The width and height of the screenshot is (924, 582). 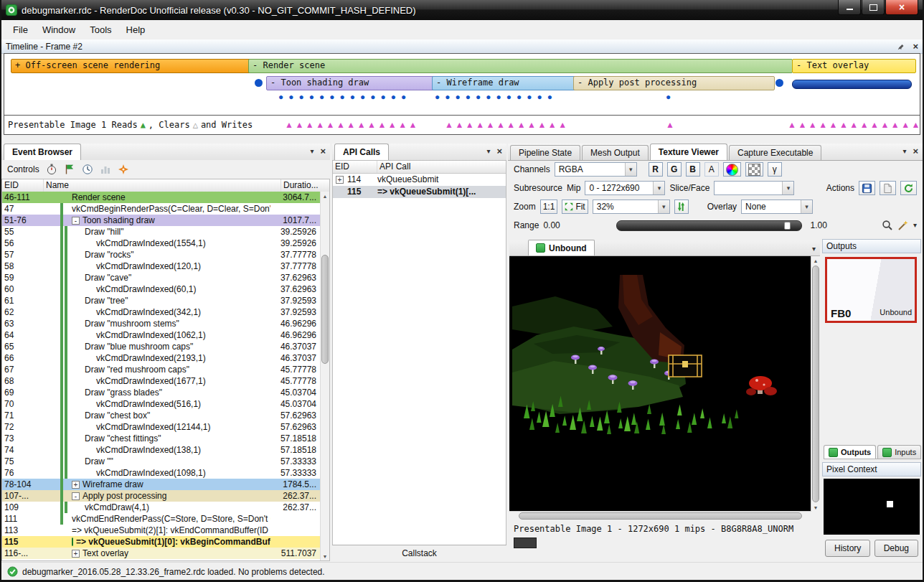 I want to click on menu-tools: Tools, so click(x=100, y=30).